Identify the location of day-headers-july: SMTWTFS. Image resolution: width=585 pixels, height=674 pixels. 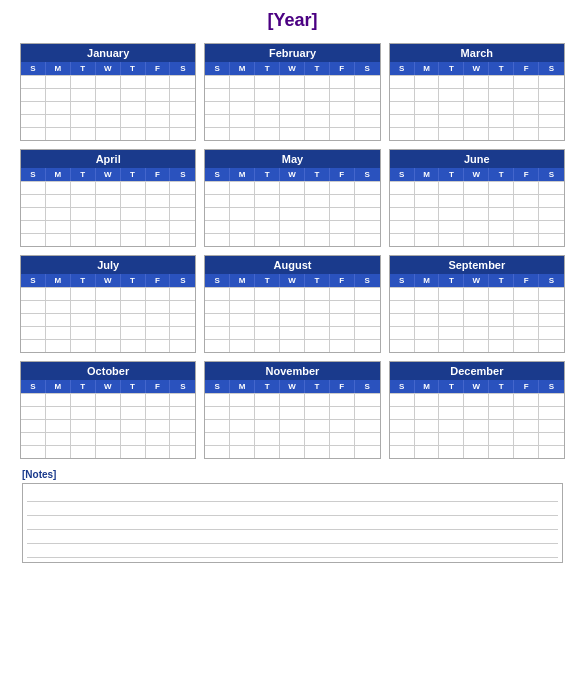
(108, 280).